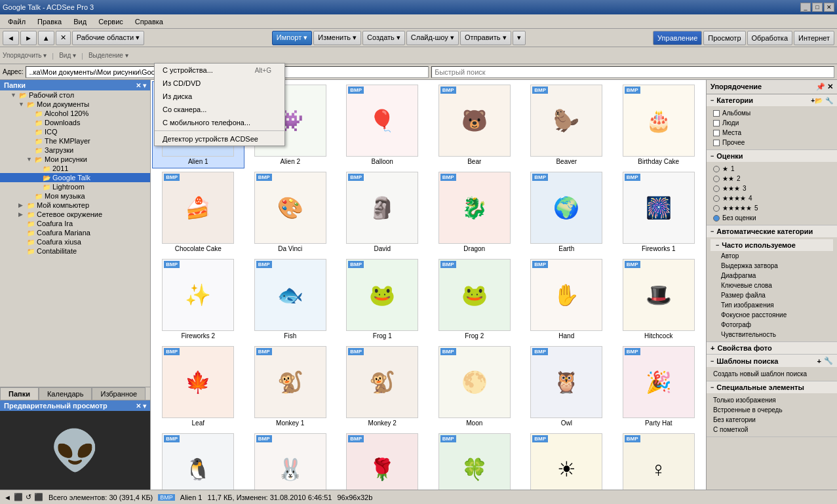  Describe the element at coordinates (769, 38) in the screenshot. I see `tab-process: Обработка` at that location.